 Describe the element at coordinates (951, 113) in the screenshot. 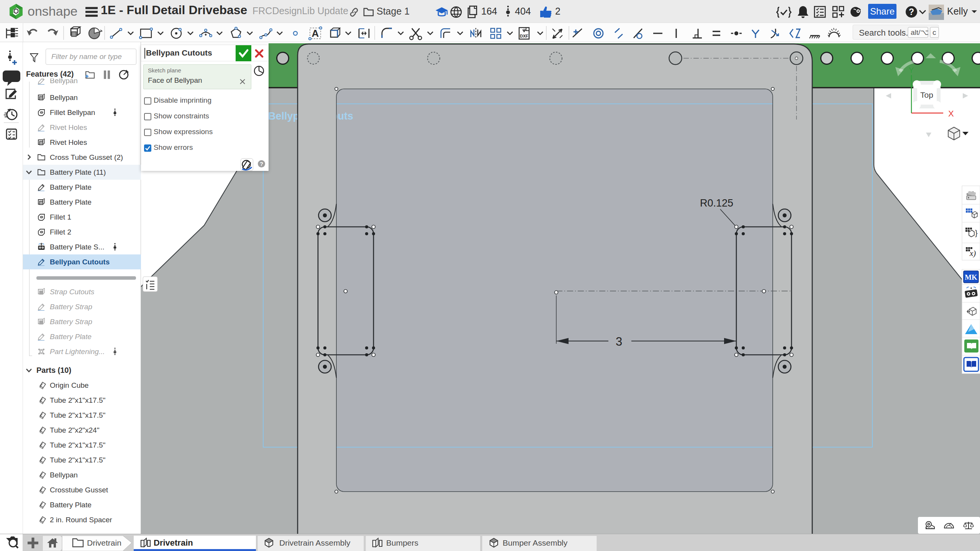

I see `svg-text: X` at that location.